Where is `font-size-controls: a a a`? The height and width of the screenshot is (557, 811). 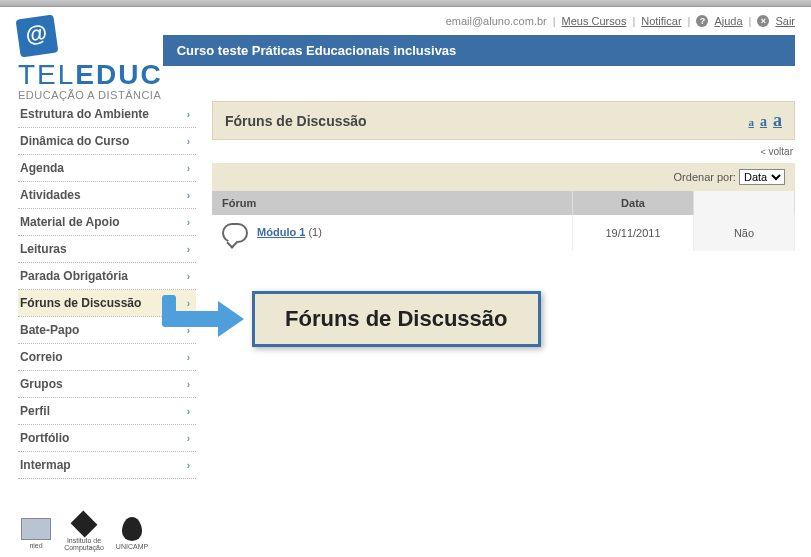 font-size-controls: a a a is located at coordinates (766, 120).